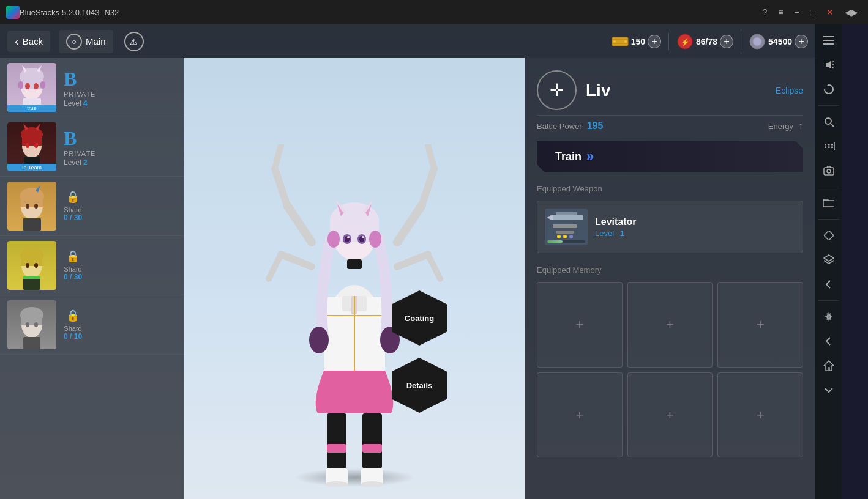 The image size is (868, 499). Describe the element at coordinates (801, 42) in the screenshot. I see `add-gold-button: +` at that location.